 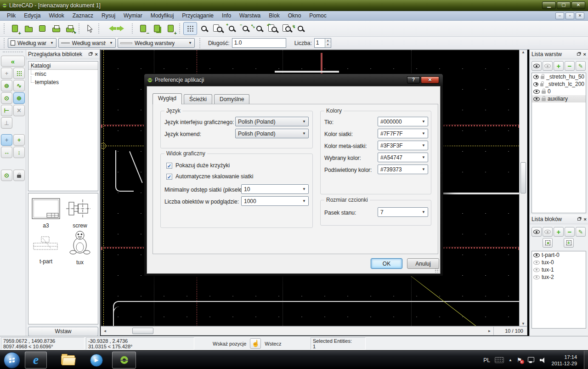 I want to click on float-panel-icon, so click(x=90, y=54).